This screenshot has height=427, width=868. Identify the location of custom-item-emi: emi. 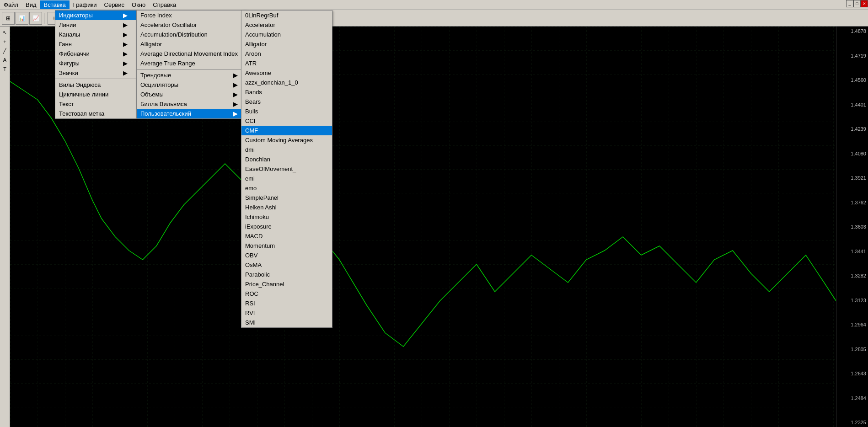
(287, 178).